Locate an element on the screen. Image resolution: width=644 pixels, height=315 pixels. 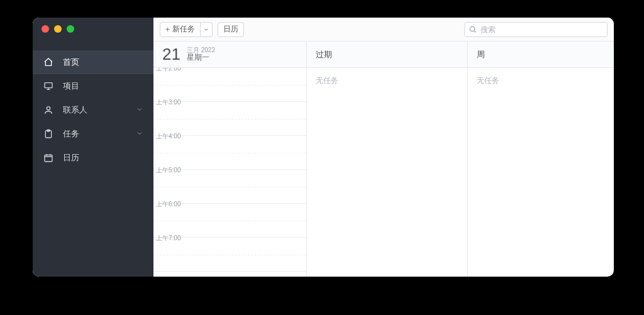
time-label: 上午7:00 is located at coordinates (169, 238).